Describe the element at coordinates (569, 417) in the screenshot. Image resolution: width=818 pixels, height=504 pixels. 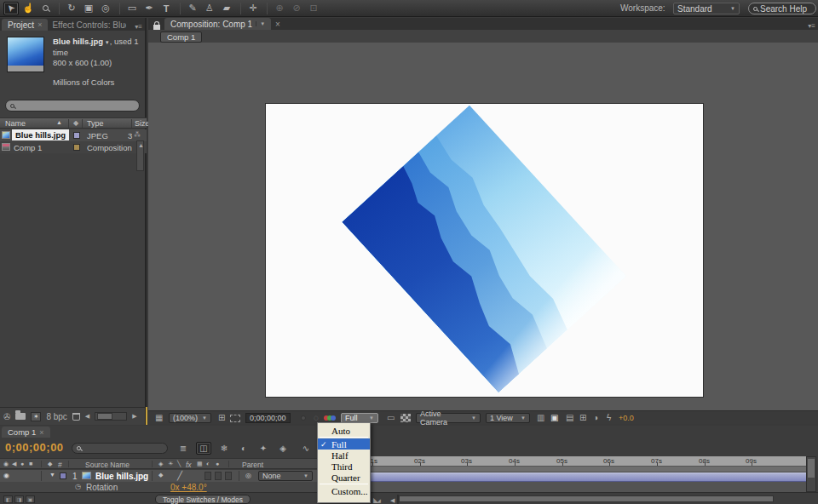
I see `timeline-button-icon: ▤` at that location.